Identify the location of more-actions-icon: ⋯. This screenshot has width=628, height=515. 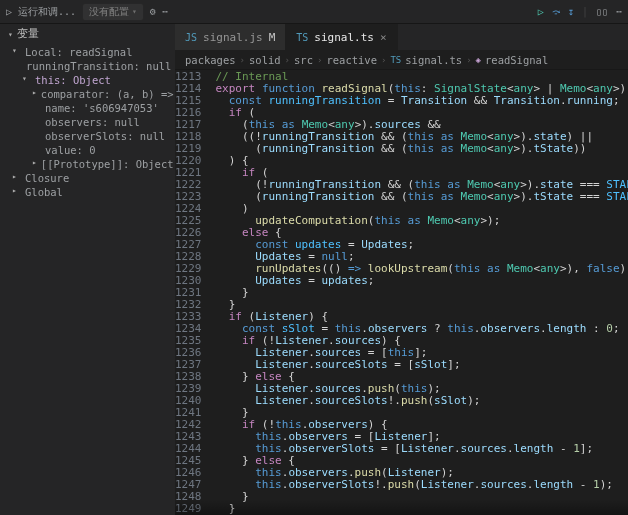
(619, 12).